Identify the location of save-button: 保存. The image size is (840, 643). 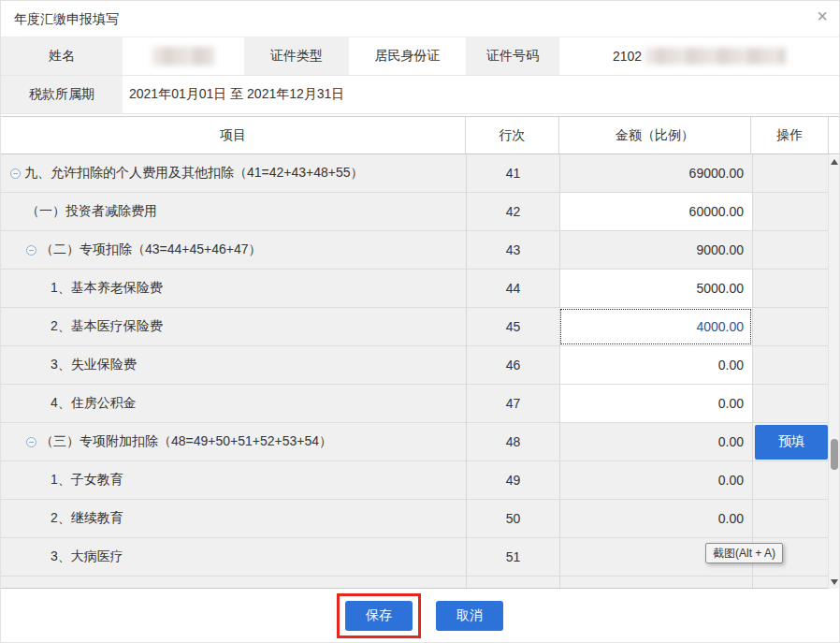
(379, 616).